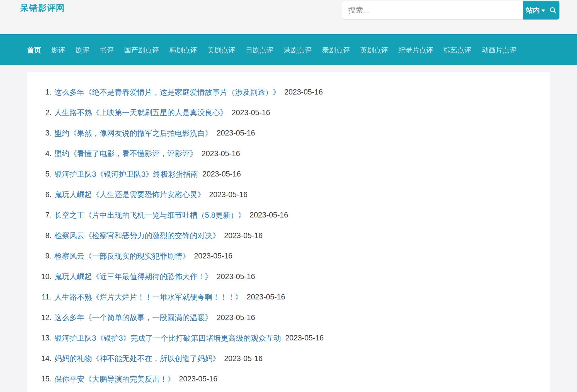  I want to click on chevron-down-icon, so click(543, 11).